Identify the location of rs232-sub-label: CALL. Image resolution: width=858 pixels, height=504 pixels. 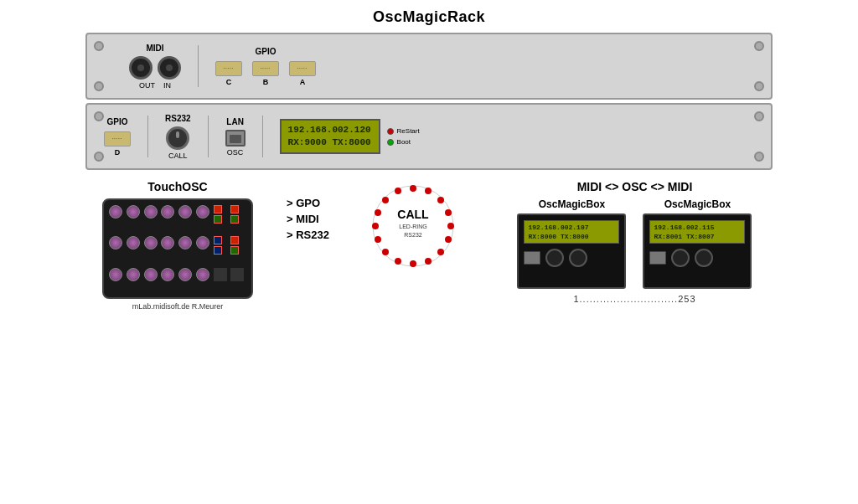
(178, 156).